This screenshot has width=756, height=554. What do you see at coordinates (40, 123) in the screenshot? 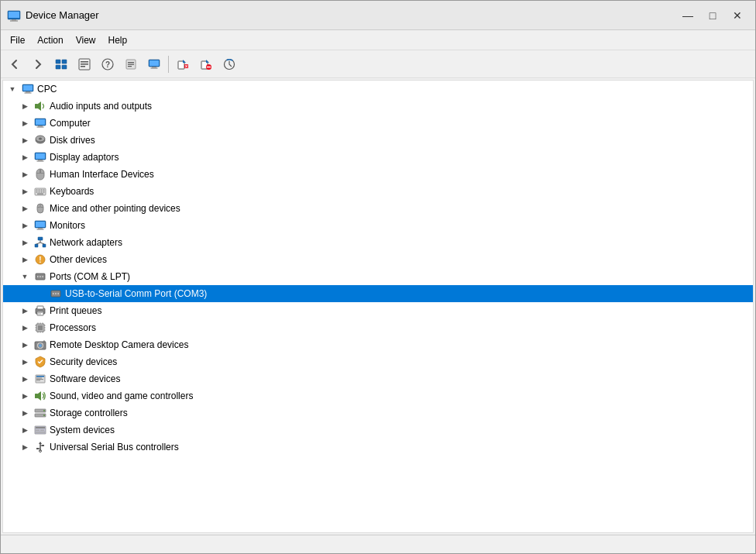
I see `computer-icon` at bounding box center [40, 123].